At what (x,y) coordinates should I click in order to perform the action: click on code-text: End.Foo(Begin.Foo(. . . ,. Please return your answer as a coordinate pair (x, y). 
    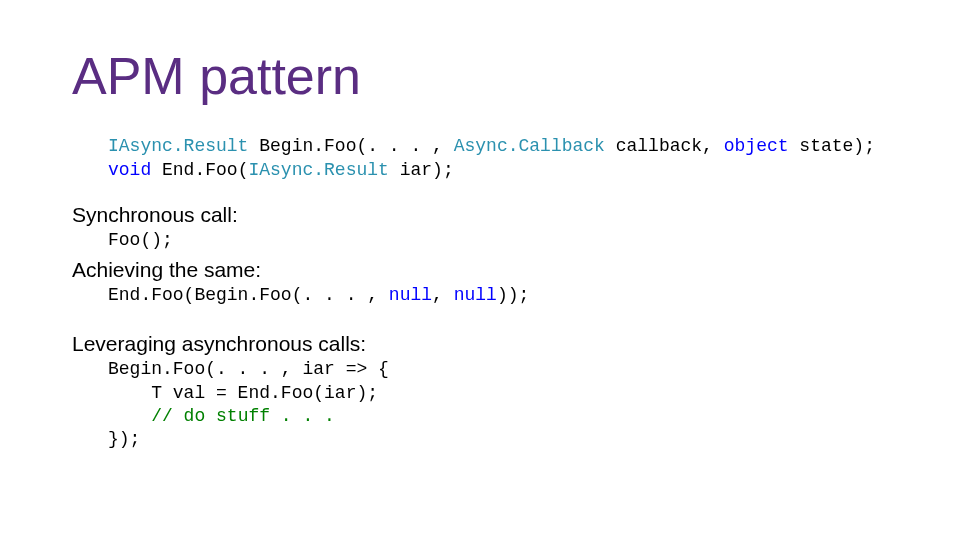
    Looking at the image, I should click on (248, 295).